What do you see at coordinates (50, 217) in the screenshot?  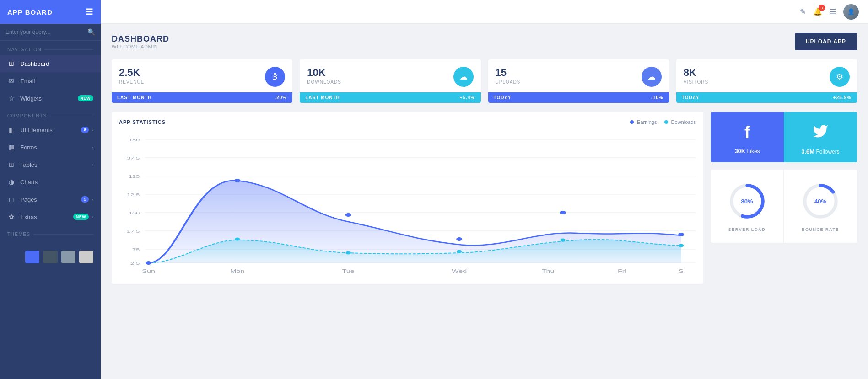 I see `sidebar-item-extras: ✿ Extras NEW ›` at bounding box center [50, 217].